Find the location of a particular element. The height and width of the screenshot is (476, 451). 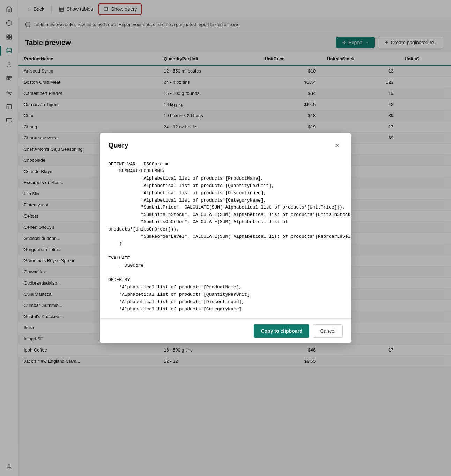

modal-title: Query is located at coordinates (118, 145).